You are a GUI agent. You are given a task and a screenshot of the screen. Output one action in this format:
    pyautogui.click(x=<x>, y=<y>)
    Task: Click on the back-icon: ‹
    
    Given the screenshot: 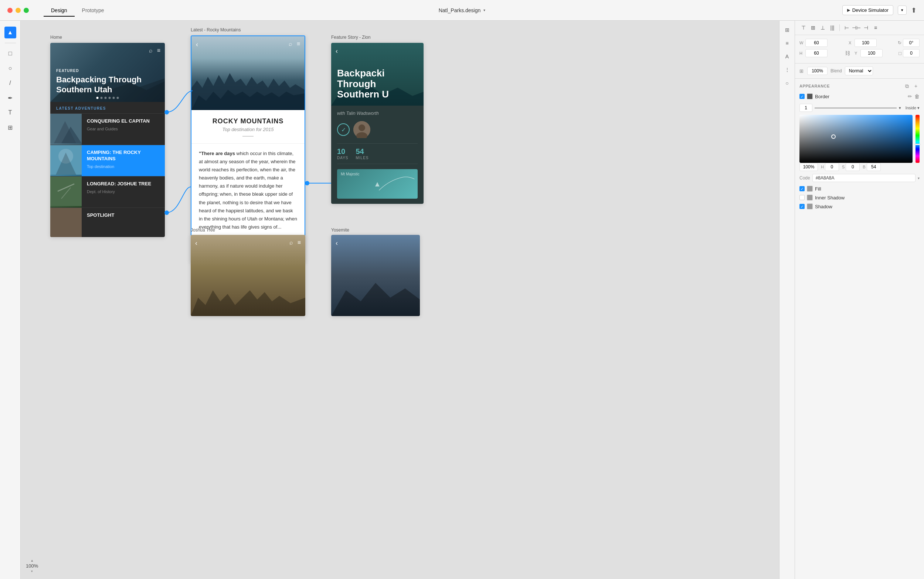 What is the action you would take?
    pyautogui.click(x=197, y=44)
    